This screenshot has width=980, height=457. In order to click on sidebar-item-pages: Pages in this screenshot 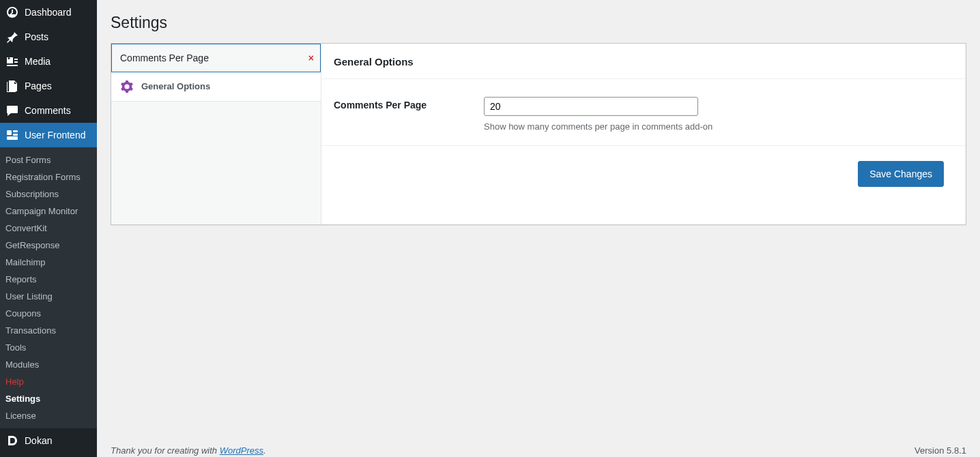, I will do `click(48, 86)`.